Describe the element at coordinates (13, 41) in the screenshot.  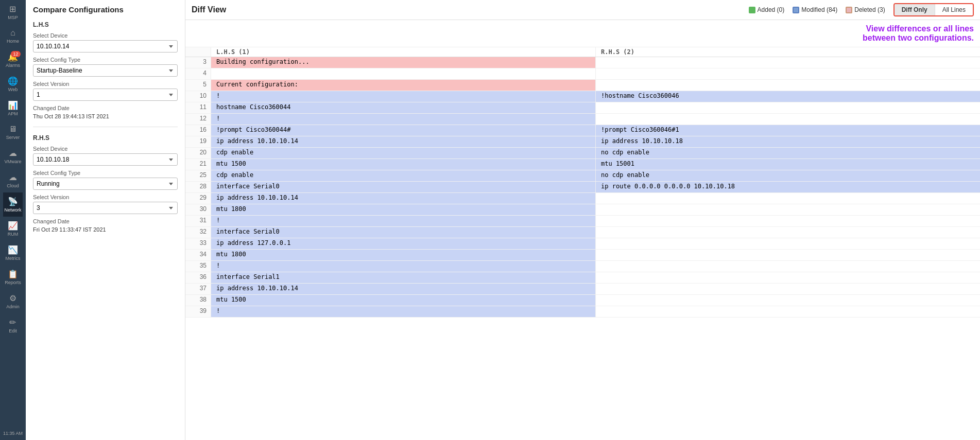
I see `home-label: Home` at that location.